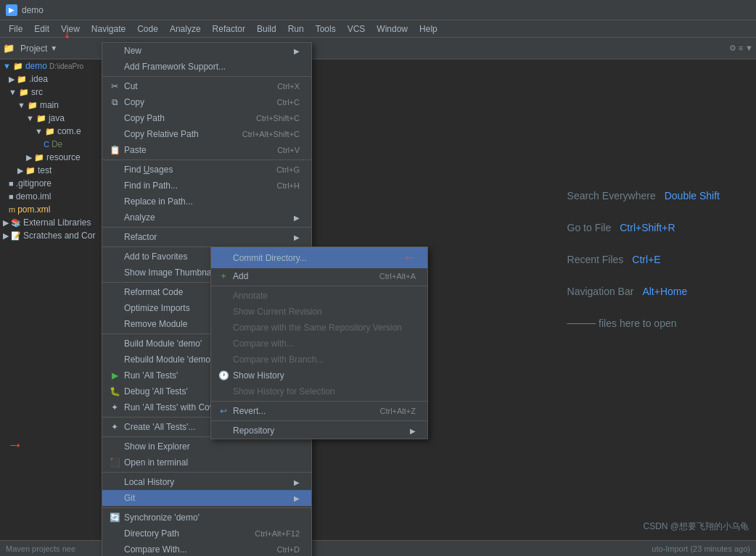 The height and width of the screenshot is (556, 756). Describe the element at coordinates (741, 48) in the screenshot. I see `toolbar-actions: ⚙ ≡ ▼` at that location.